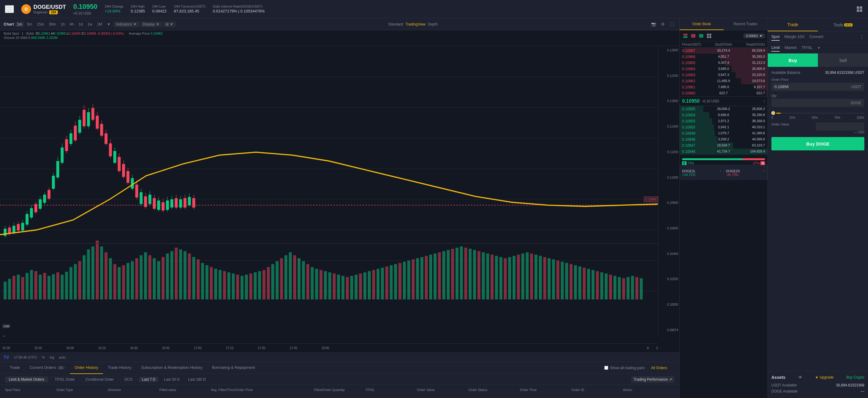  Describe the element at coordinates (172, 379) in the screenshot. I see `period-30d: Last 30 D` at that location.